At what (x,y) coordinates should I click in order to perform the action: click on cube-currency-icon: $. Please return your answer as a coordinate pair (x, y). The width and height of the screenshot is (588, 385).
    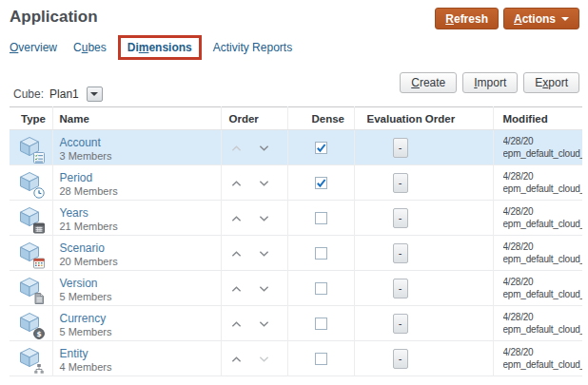
    Looking at the image, I should click on (30, 323).